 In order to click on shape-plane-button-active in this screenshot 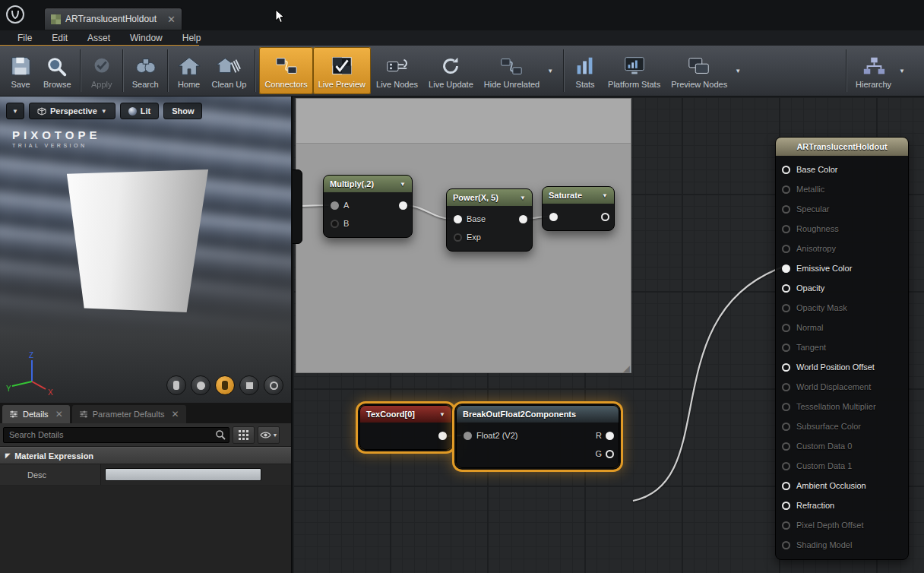, I will do `click(225, 385)`.